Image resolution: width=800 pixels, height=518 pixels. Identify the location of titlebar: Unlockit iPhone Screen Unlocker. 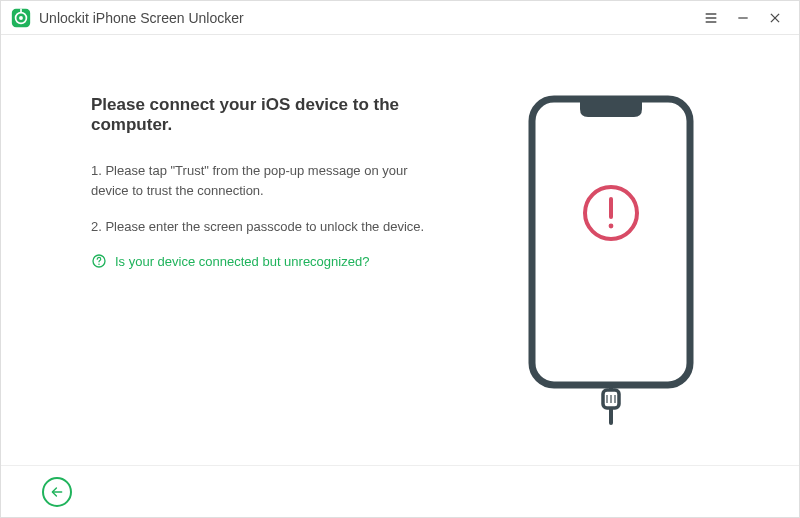
(400, 18).